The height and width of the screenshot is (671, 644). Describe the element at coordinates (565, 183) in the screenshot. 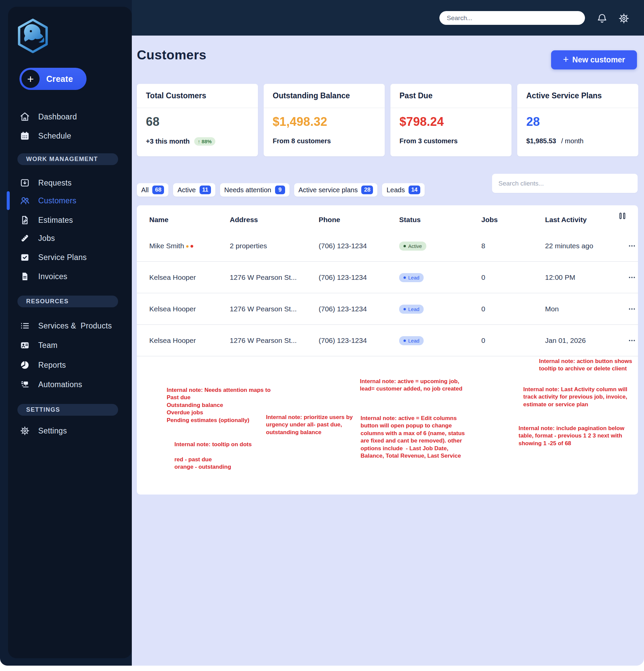

I see `client-search-input` at that location.